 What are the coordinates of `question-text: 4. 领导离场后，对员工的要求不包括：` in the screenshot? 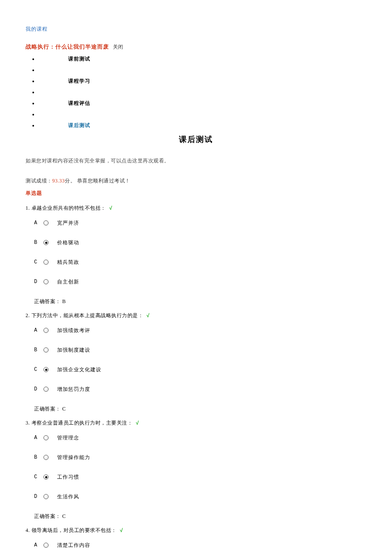 It's located at (71, 530).